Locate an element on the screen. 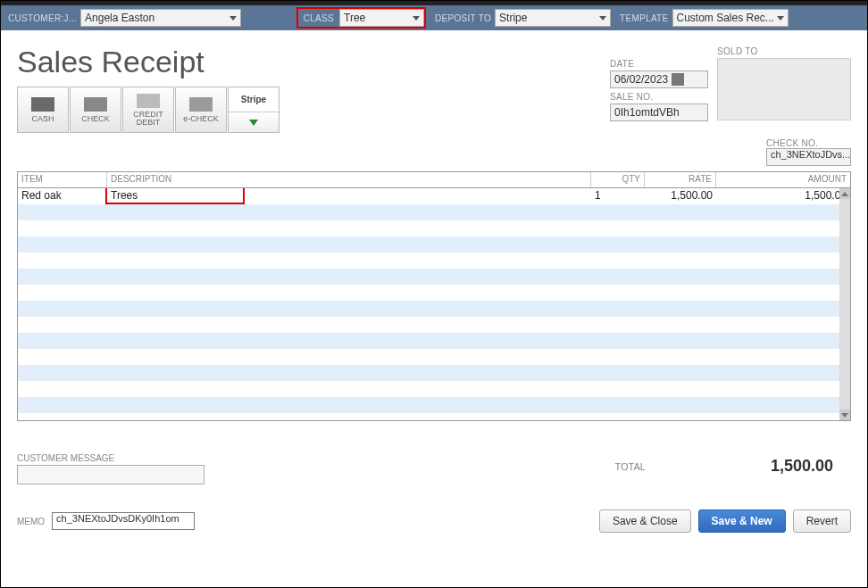  card-icon is located at coordinates (148, 101).